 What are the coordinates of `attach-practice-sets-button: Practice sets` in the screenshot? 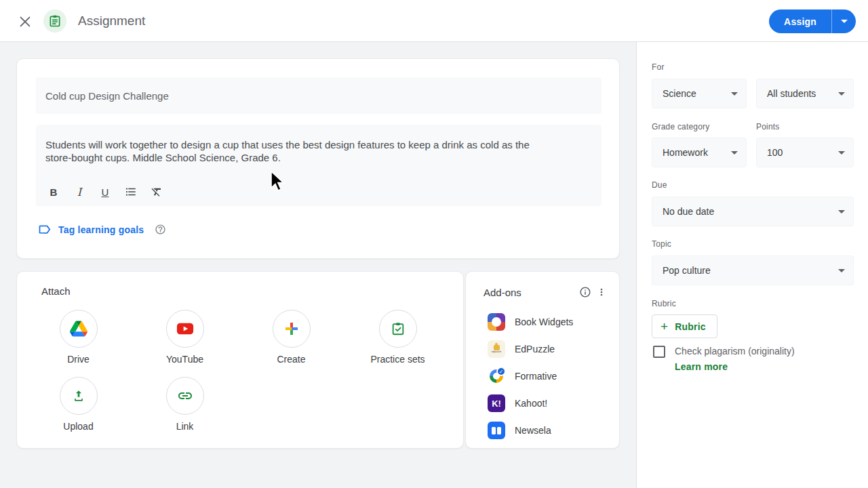 It's located at (397, 335).